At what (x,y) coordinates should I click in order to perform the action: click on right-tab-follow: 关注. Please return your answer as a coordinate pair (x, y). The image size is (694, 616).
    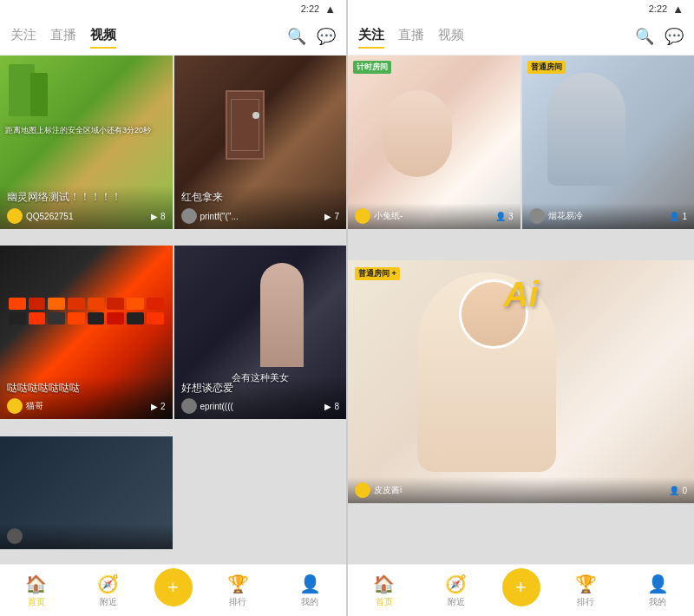
    Looking at the image, I should click on (371, 36).